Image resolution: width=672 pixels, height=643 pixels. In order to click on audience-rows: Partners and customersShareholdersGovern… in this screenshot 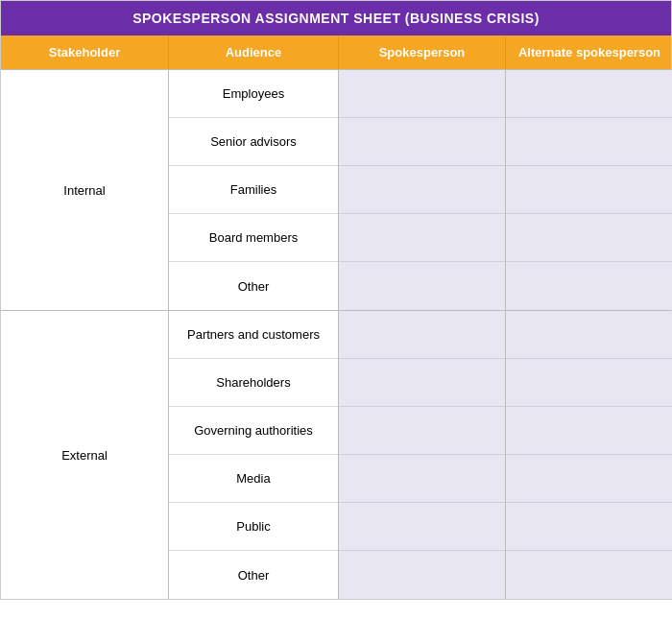, I will do `click(253, 455)`.